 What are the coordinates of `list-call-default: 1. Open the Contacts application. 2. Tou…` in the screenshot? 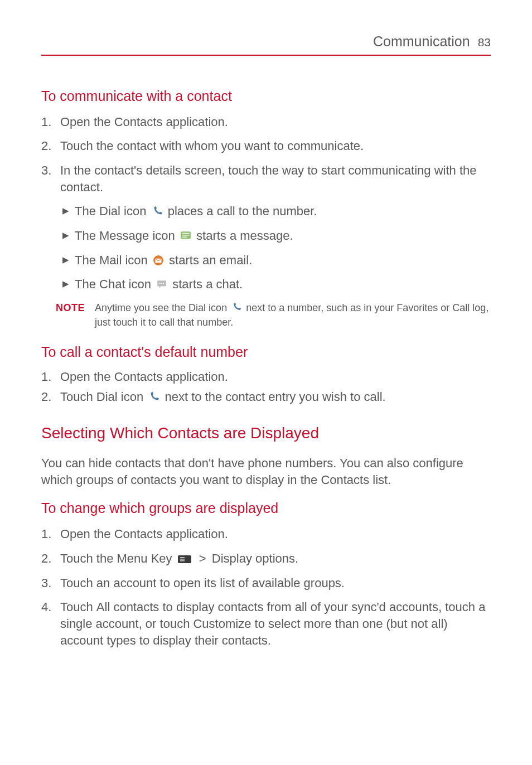 It's located at (266, 387).